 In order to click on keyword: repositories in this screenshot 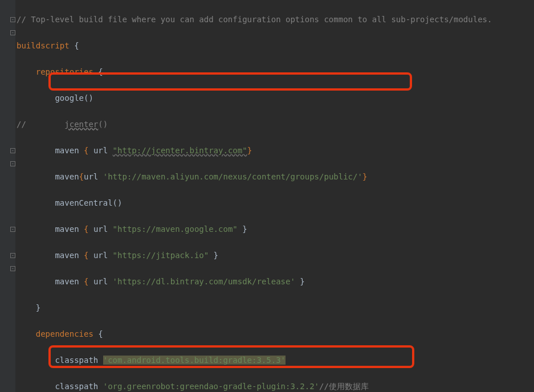, I will do `click(55, 72)`.